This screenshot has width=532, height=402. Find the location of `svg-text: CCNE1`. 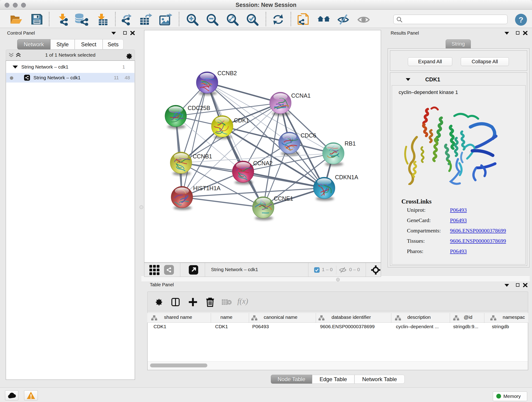

svg-text: CCNE1 is located at coordinates (283, 198).